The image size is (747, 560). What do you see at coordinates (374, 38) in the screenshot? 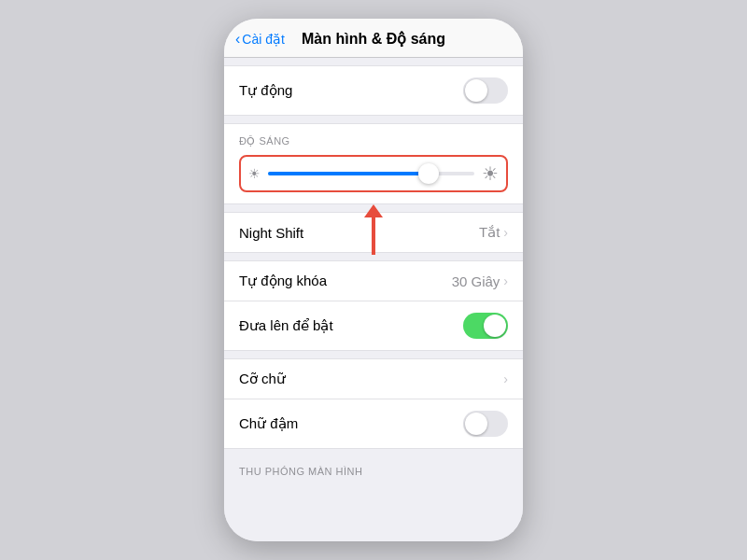
I see `navigation-bar: ‹ Cài đặt Màn hình & Độ sáng` at bounding box center [374, 38].